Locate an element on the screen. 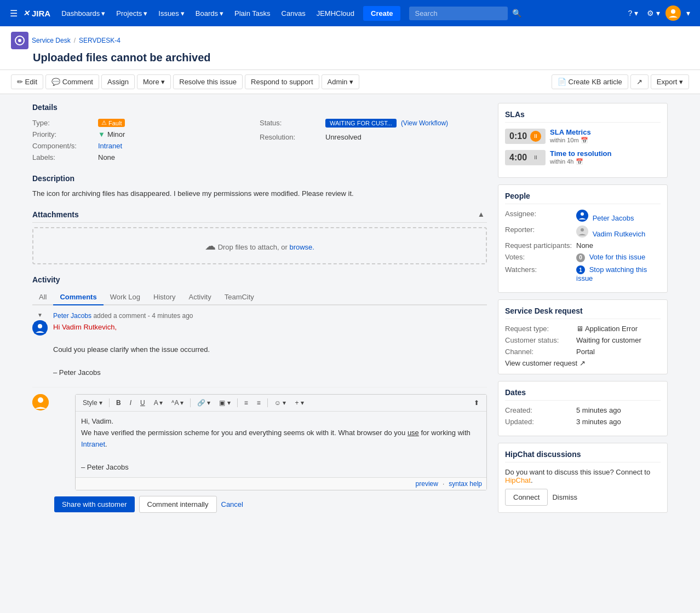  nav-projects: Projects ▾ is located at coordinates (131, 13).